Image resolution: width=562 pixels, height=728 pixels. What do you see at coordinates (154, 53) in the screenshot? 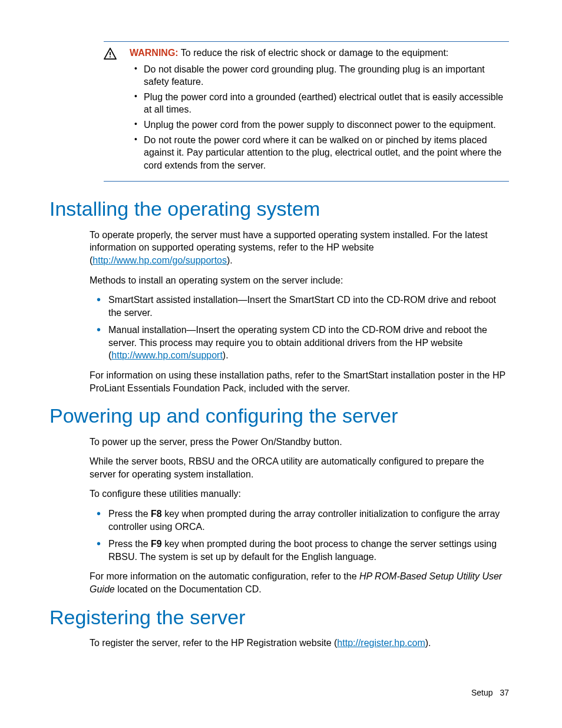
I see `warning-label: WARNING:` at bounding box center [154, 53].